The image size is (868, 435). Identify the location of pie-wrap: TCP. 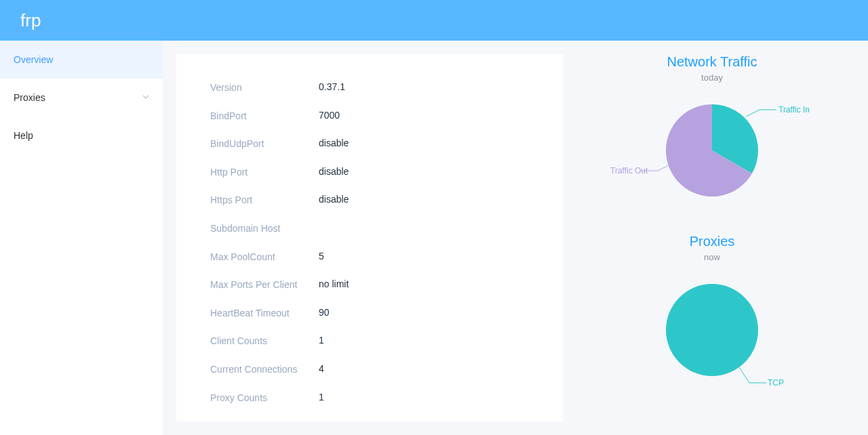
(712, 337).